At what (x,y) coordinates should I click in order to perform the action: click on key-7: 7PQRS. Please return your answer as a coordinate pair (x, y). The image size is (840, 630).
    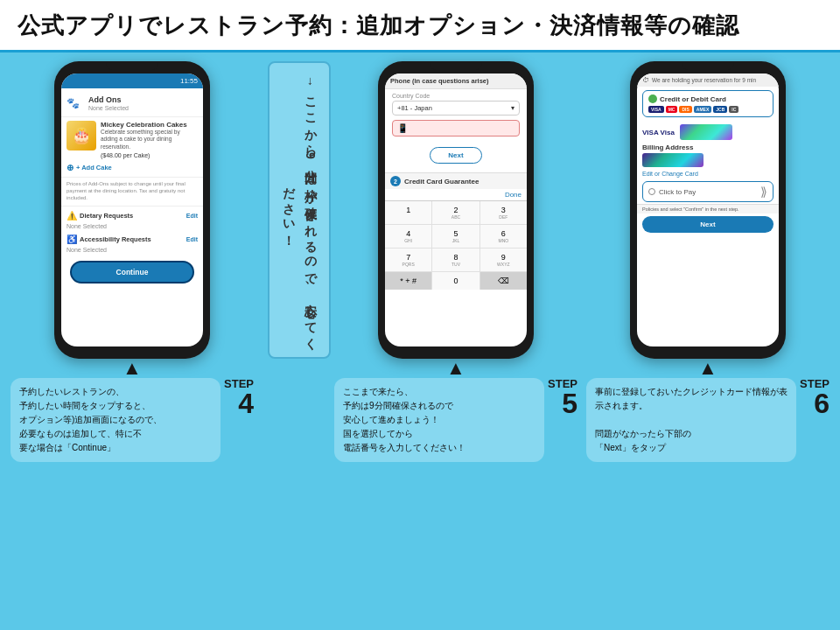
    Looking at the image, I should click on (408, 260).